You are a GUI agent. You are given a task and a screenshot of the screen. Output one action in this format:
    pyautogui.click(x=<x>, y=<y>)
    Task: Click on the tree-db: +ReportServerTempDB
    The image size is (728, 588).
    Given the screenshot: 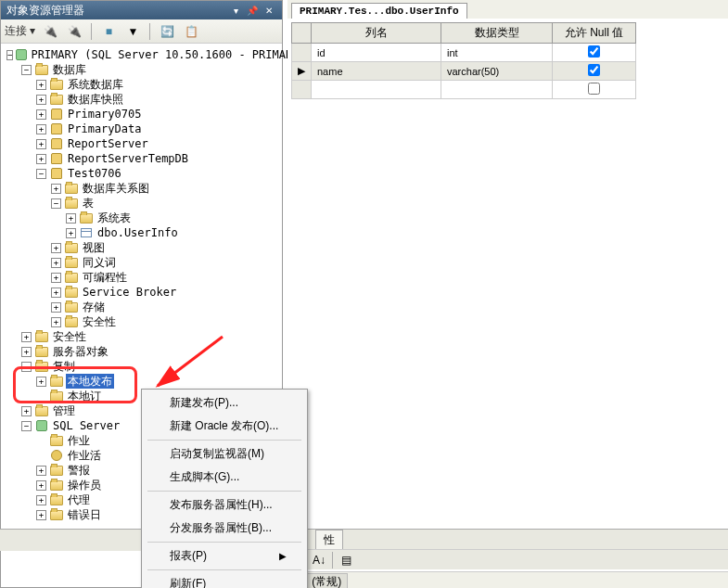 What is the action you would take?
    pyautogui.click(x=141, y=159)
    